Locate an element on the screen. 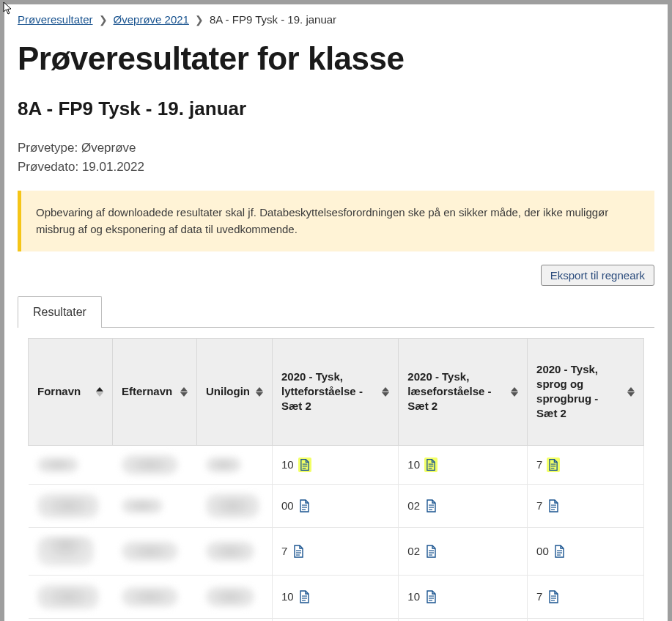 The image size is (672, 621). breadcrumb-current: 8A - FP9 Tysk - 19. januar is located at coordinates (273, 19).